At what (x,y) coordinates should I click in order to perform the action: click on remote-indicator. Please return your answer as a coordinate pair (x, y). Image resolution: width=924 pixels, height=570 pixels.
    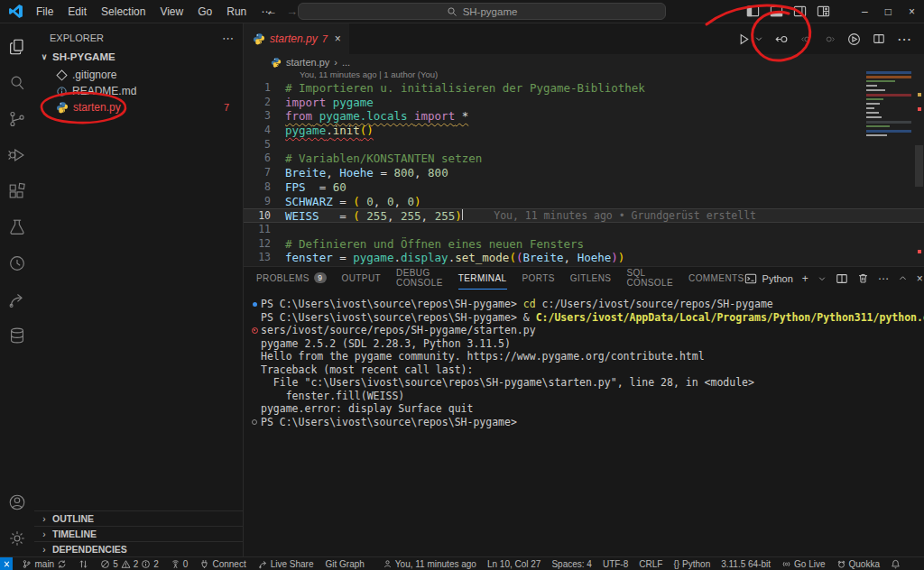
    Looking at the image, I should click on (6, 564).